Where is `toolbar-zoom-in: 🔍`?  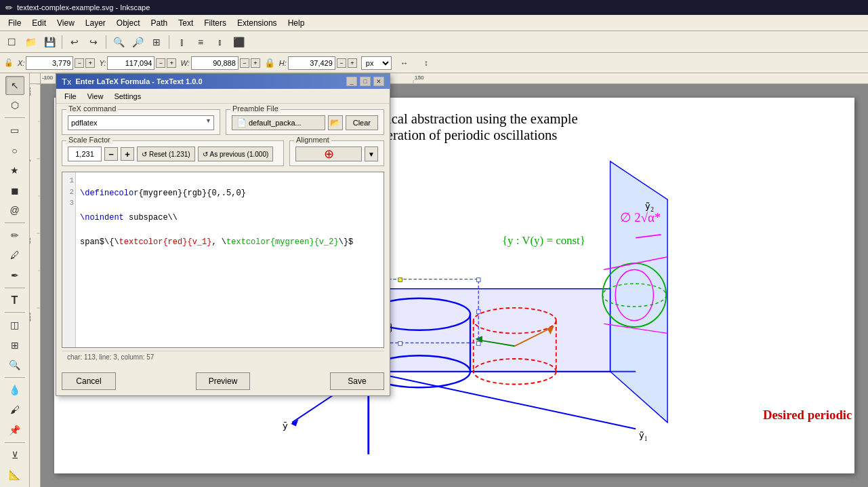 toolbar-zoom-in: 🔍 is located at coordinates (119, 42).